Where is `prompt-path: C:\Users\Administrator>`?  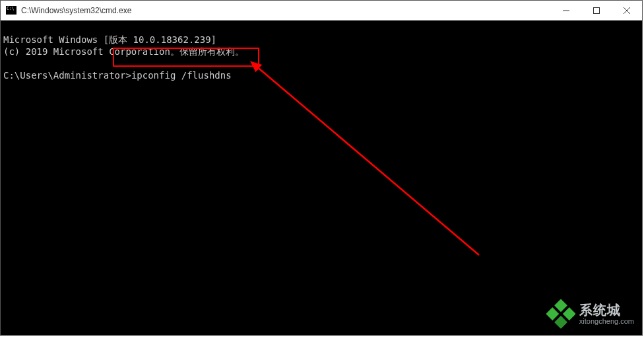
prompt-path: C:\Users\Administrator> is located at coordinates (67, 75).